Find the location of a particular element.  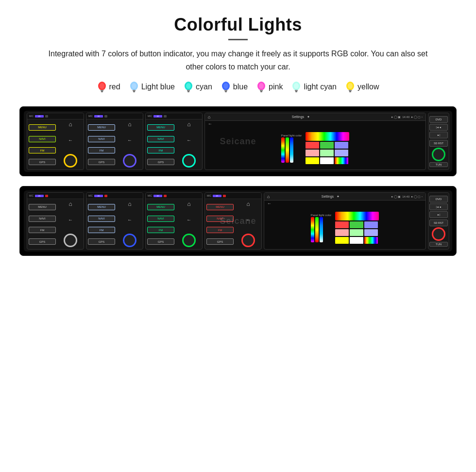

color-list: red Light blue cyan is located at coordinates (238, 87).